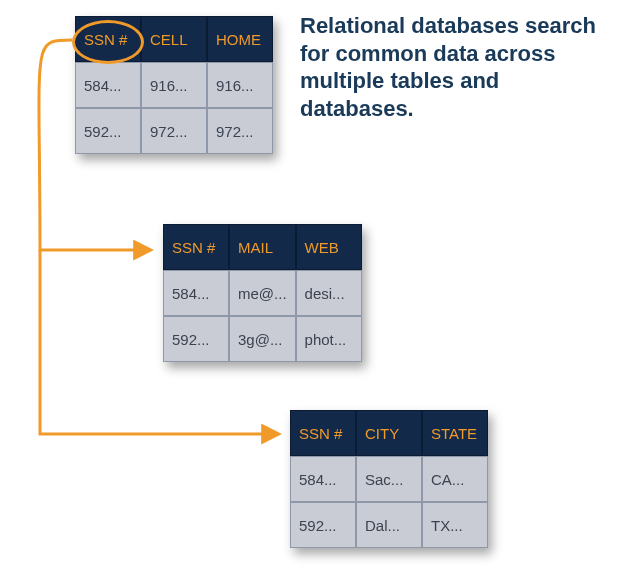  What do you see at coordinates (174, 85) in the screenshot?
I see `table-row: 584... 916... 916...` at bounding box center [174, 85].